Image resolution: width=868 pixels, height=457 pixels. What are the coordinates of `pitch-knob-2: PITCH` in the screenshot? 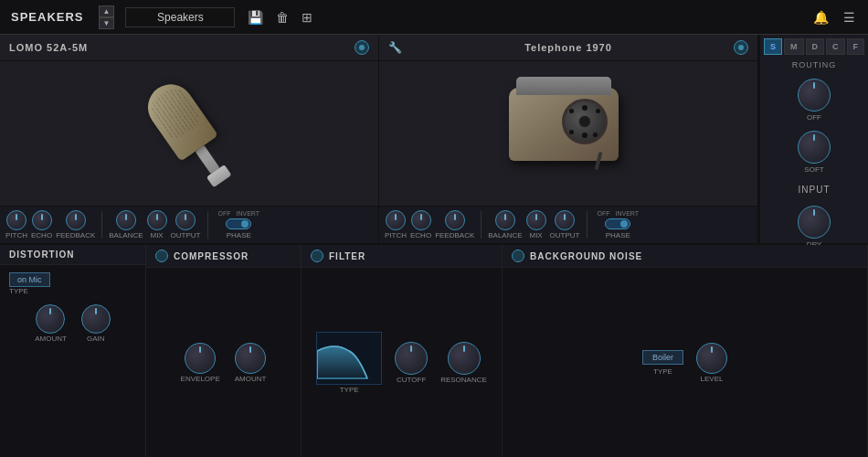 It's located at (396, 225).